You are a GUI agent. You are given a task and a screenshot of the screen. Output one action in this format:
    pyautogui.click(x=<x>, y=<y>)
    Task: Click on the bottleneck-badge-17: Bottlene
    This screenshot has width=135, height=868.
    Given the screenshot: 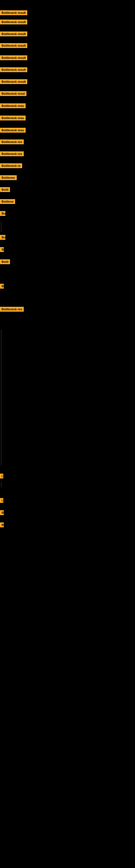 What is the action you would take?
    pyautogui.click(x=7, y=202)
    